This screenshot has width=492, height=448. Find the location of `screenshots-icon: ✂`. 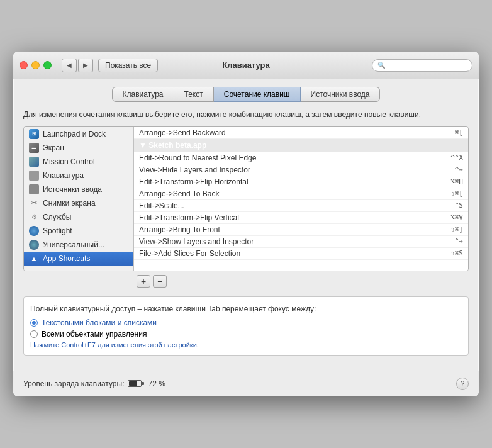

screenshots-icon: ✂ is located at coordinates (34, 203).